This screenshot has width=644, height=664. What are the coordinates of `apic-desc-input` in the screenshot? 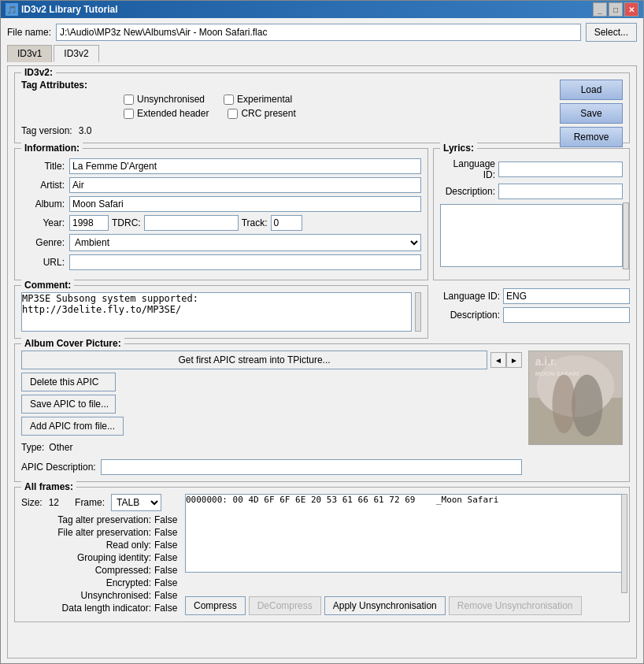 It's located at (312, 467).